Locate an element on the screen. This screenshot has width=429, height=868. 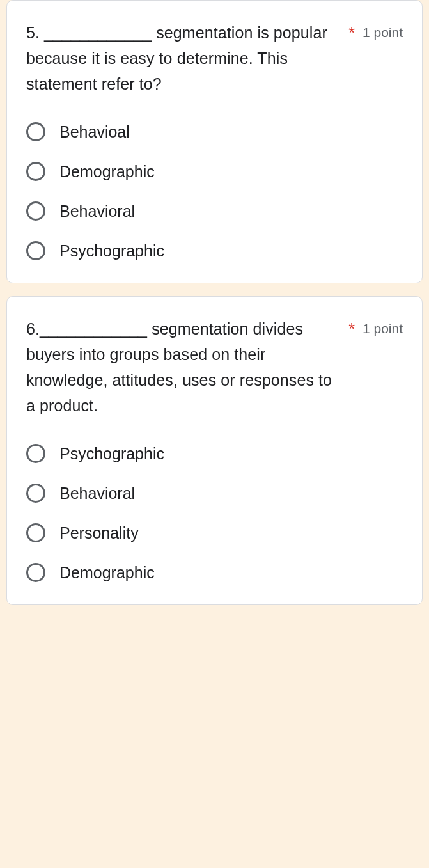
question-text: 6.____________ segmentation divides buye… is located at coordinates (183, 367).